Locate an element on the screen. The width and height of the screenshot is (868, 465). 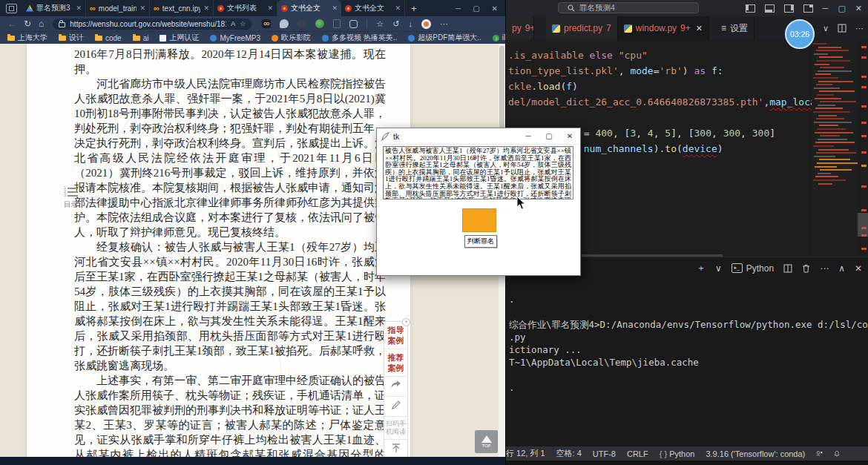
browser-minimize-button: ─ is located at coordinates (458, 9).